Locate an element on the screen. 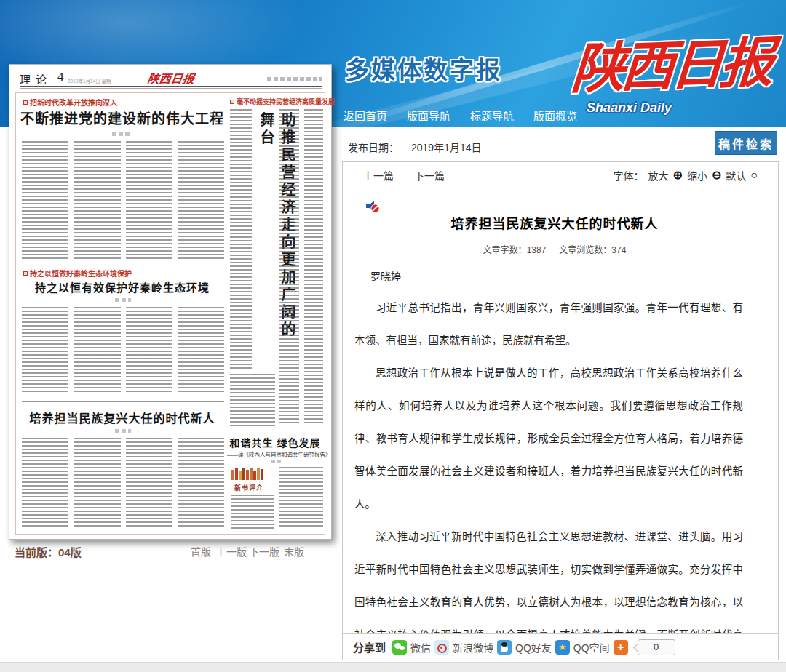 The width and height of the screenshot is (786, 672). mid-article-kicker: 持之以恒做好秦岭生态环境保护 is located at coordinates (77, 273).